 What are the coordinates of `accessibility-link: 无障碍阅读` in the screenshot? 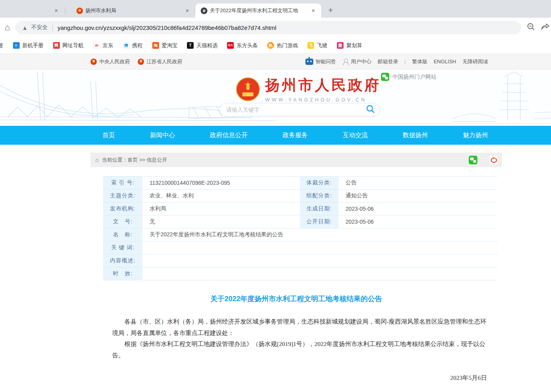 It's located at (475, 62).